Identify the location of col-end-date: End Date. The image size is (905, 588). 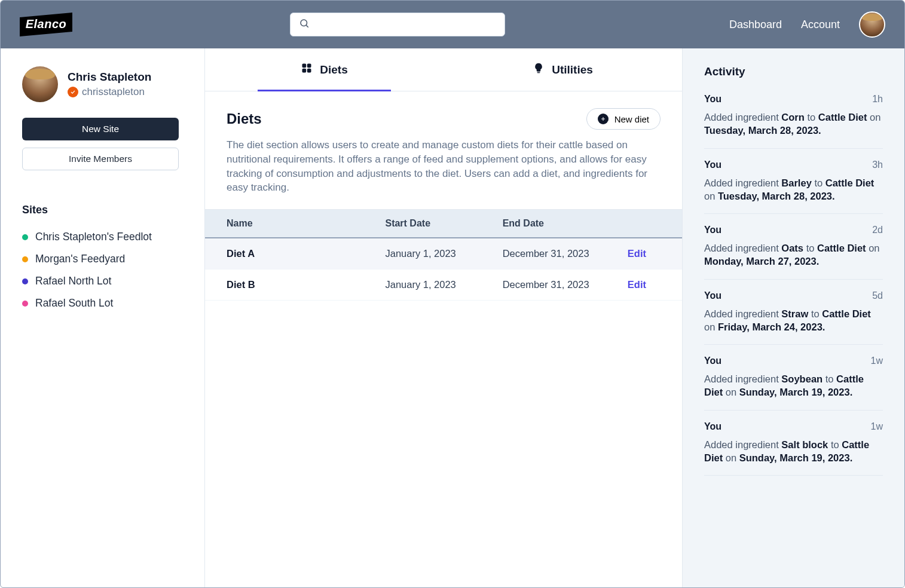
(543, 223).